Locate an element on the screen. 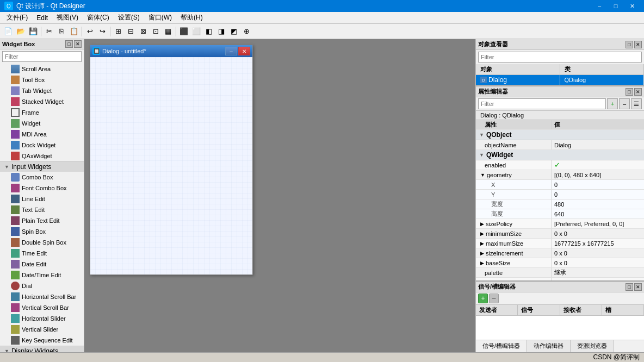 Image resolution: width=644 pixels, height=362 pixels. tb-btn-6: ⬛ is located at coordinates (184, 32).